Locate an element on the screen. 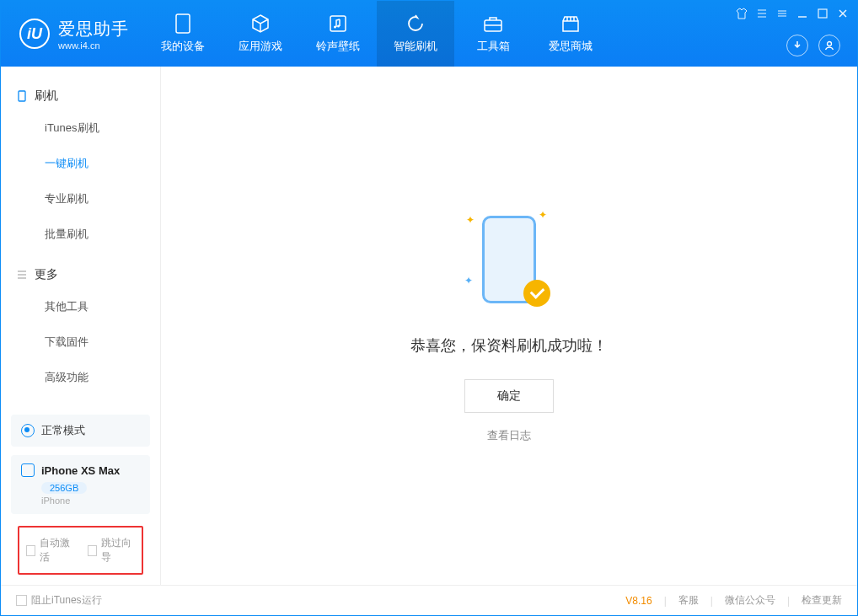  close-icon is located at coordinates (843, 13).